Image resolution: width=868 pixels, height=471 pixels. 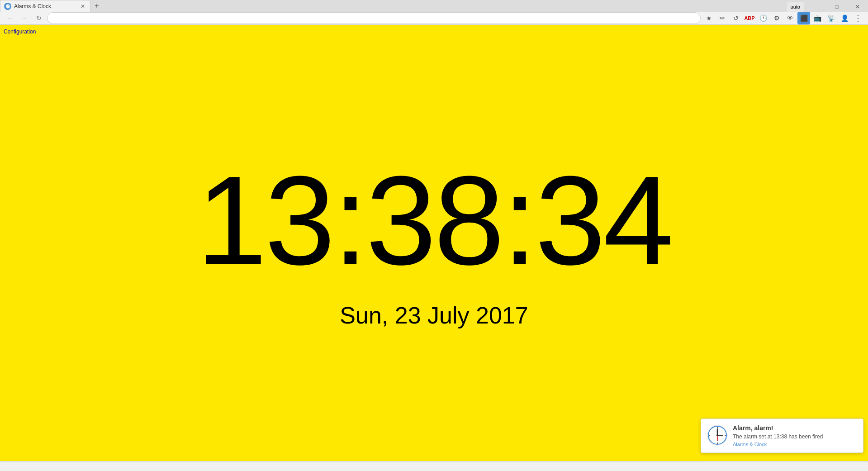 What do you see at coordinates (374, 18) in the screenshot?
I see `url-input` at bounding box center [374, 18].